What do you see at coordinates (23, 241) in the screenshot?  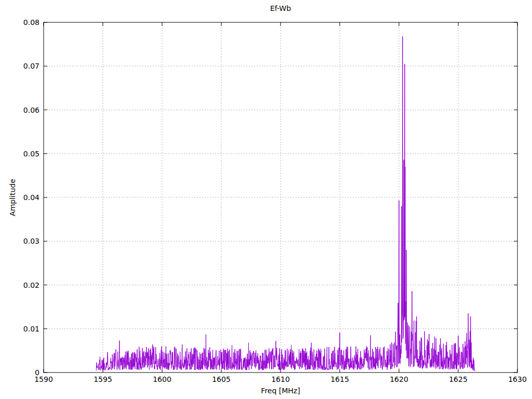 I see `y-tick-label-0.03: 0.03` at bounding box center [23, 241].